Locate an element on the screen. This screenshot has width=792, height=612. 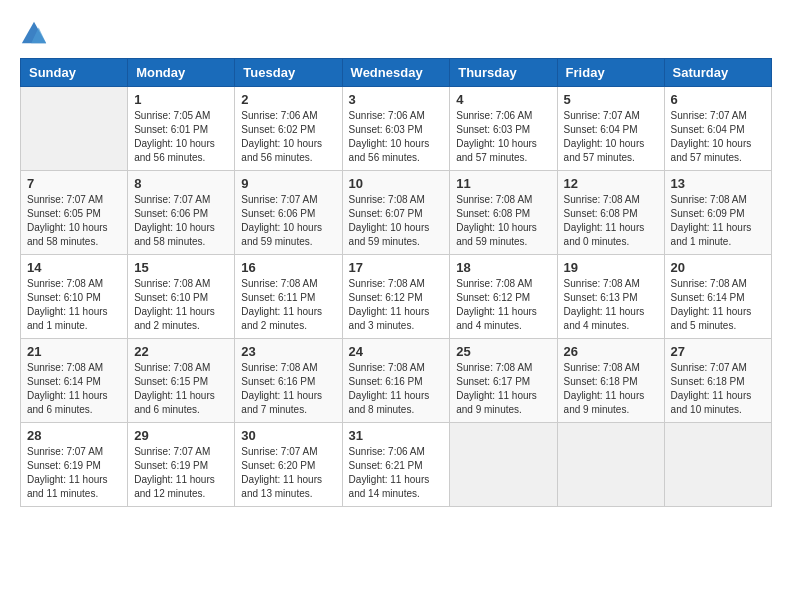
day-number: 7 is located at coordinates (74, 184).